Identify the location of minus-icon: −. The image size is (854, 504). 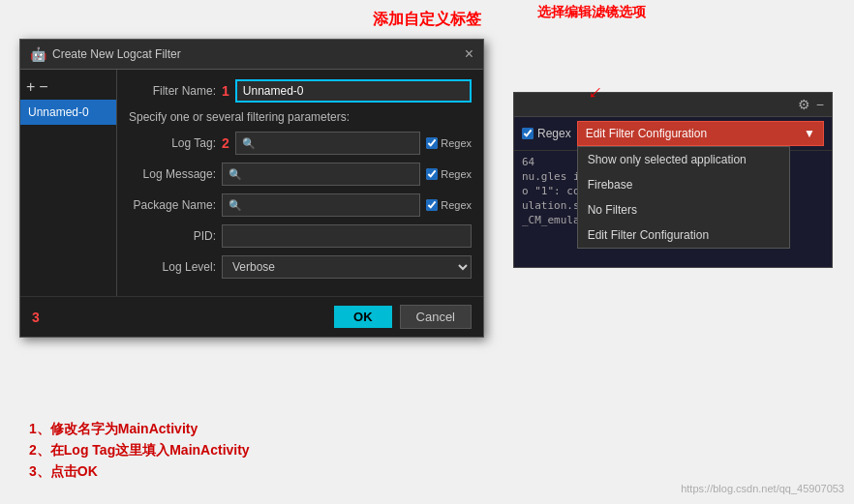
(820, 104).